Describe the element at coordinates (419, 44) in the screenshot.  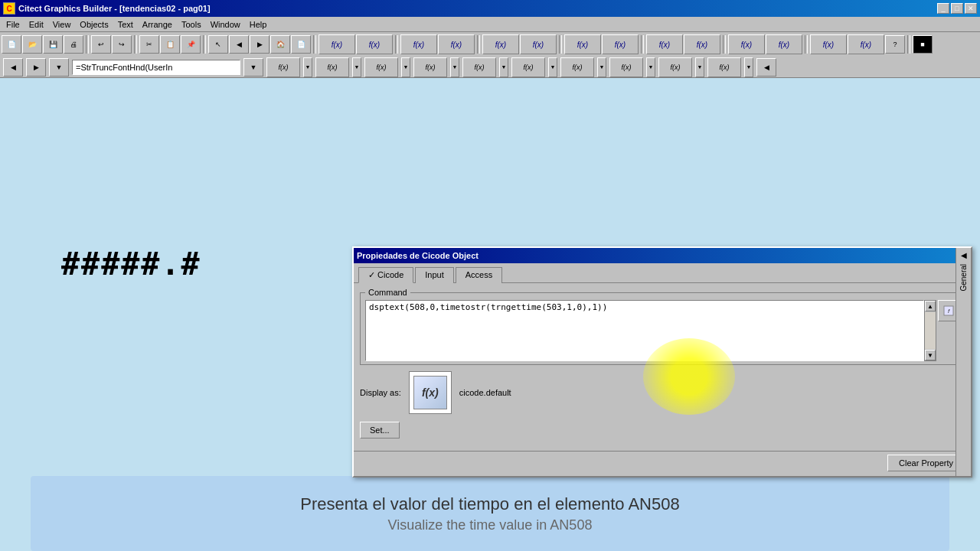
I see `fx-btn-3: f(x)` at that location.